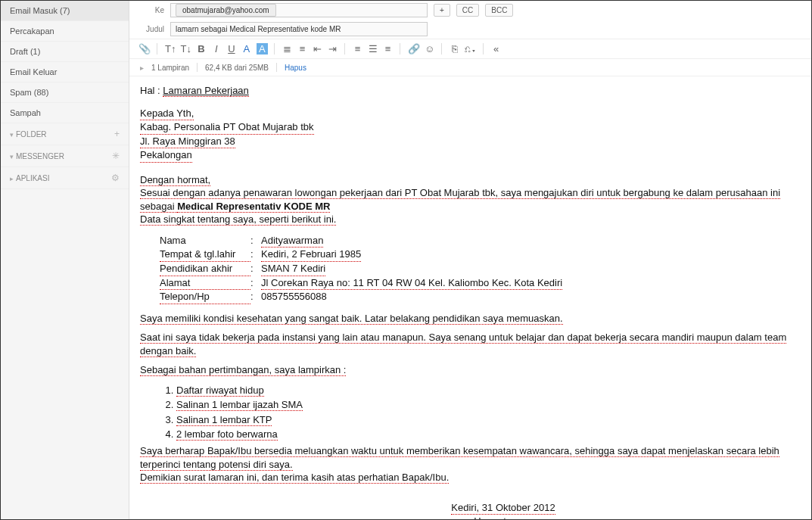 This screenshot has height=520, width=812. I want to click on sig-date: Kediri, 31 Oktober 2012, so click(502, 509).